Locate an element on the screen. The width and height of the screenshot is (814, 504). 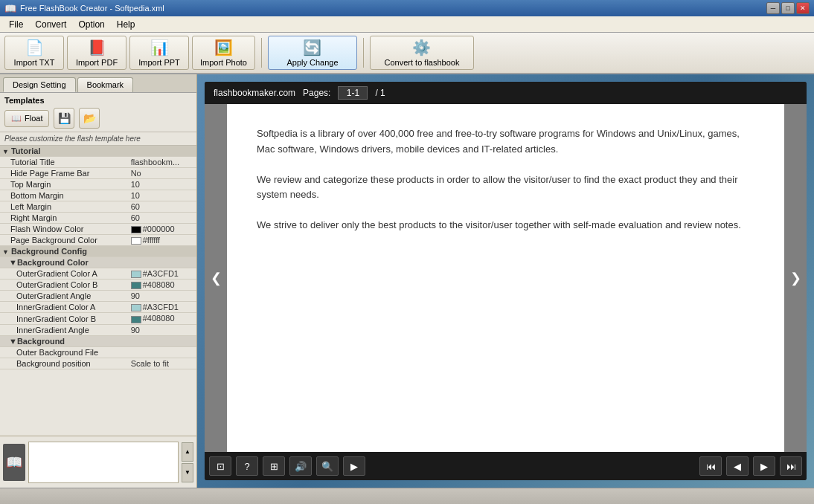
tree-row: Outer Background File is located at coordinates (98, 352).